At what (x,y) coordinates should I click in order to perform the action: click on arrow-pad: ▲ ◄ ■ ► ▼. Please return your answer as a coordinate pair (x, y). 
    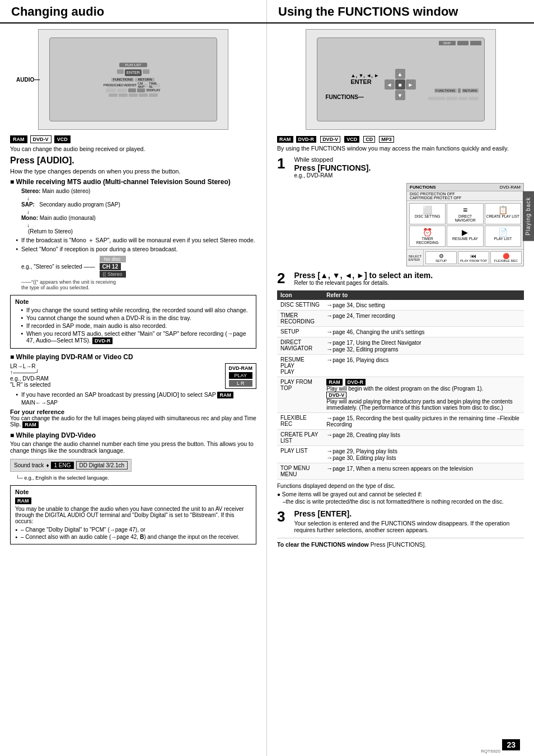
    Looking at the image, I should click on (400, 84).